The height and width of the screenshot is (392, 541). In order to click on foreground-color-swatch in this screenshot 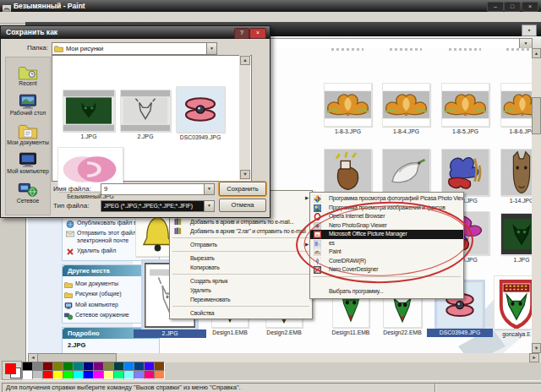, I will do `click(10, 368)`.